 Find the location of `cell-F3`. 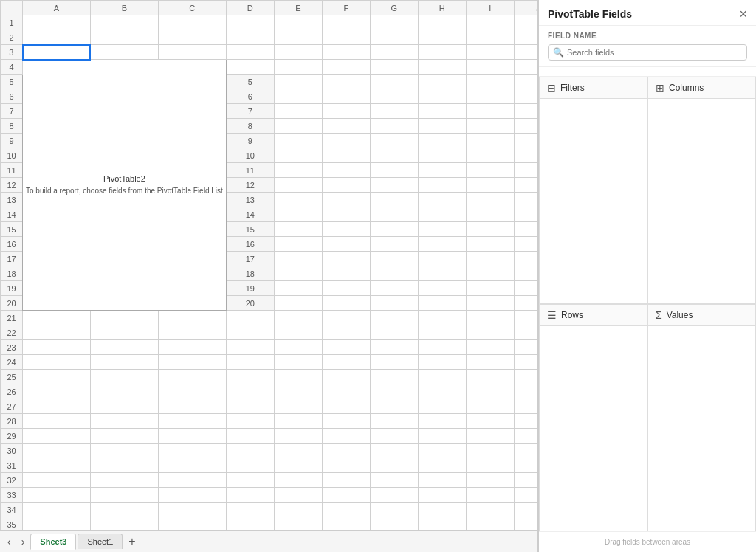

cell-F3 is located at coordinates (346, 52).